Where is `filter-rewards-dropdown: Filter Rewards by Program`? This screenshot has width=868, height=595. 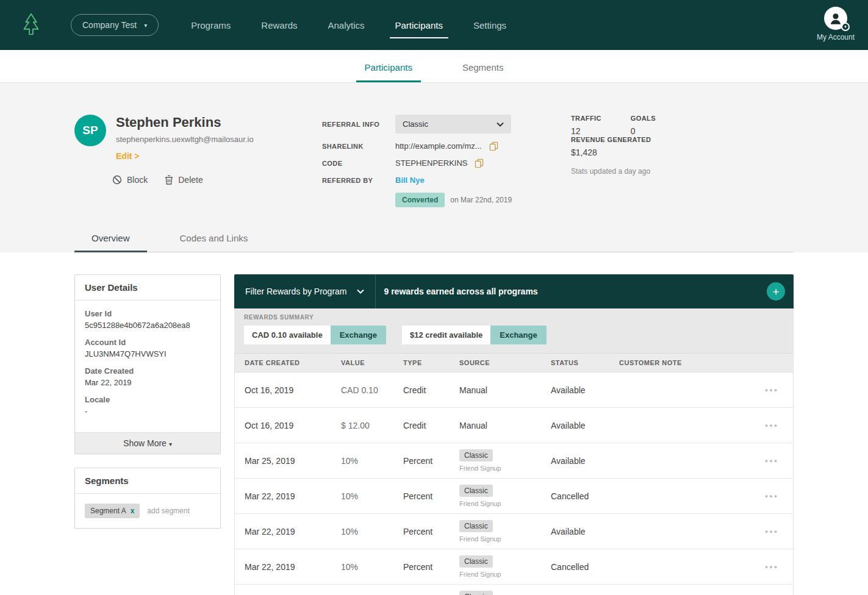 filter-rewards-dropdown: Filter Rewards by Program is located at coordinates (305, 291).